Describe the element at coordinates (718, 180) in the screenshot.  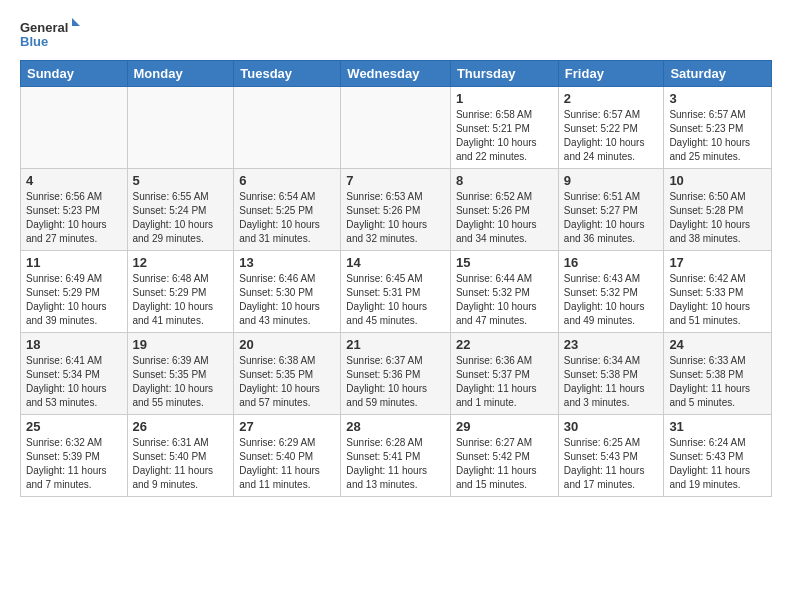
I see `day-number: 10` at that location.